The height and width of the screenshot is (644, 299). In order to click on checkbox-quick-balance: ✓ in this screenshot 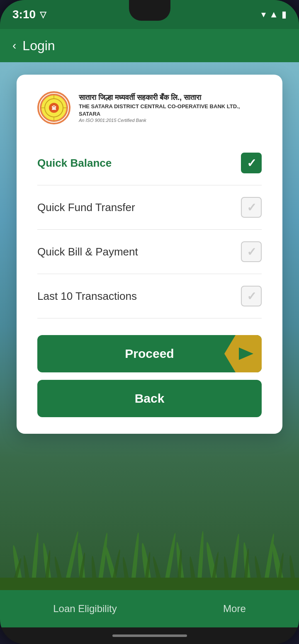, I will do `click(251, 163)`.